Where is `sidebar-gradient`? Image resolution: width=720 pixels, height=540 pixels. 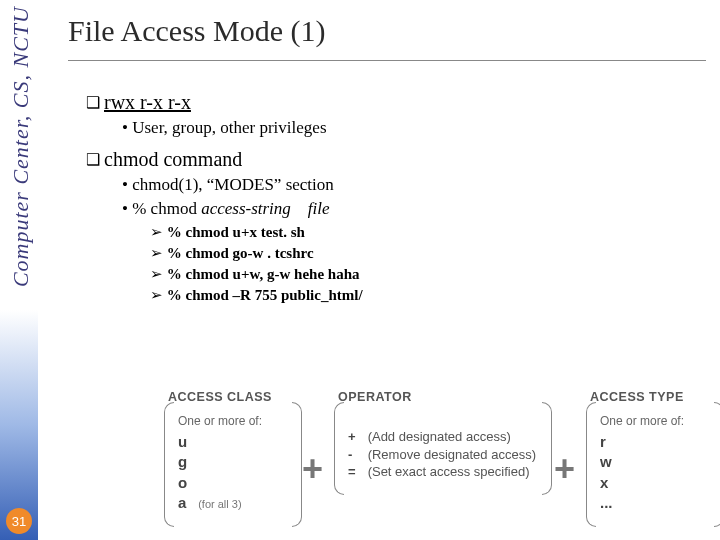 sidebar-gradient is located at coordinates (19, 425).